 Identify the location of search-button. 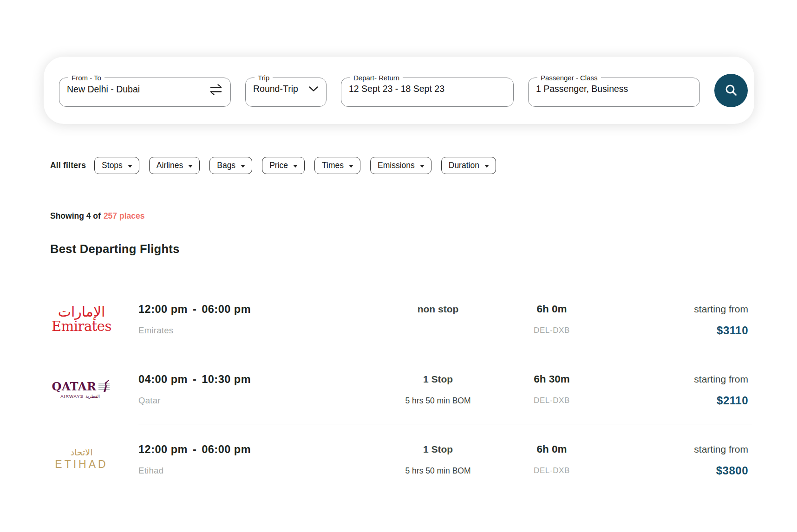
(731, 91).